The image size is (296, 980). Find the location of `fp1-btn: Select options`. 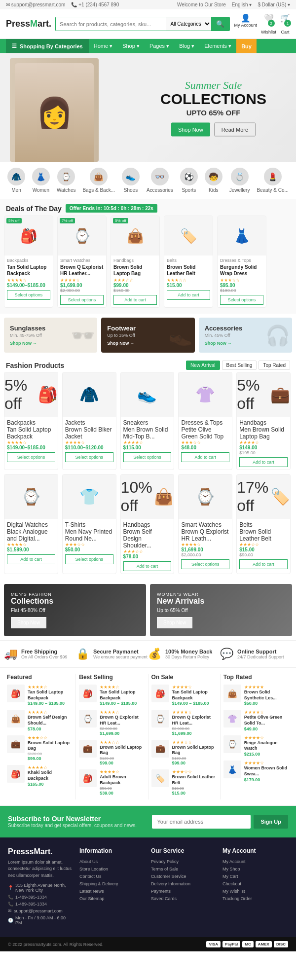

fp1-btn: Select options is located at coordinates (31, 457).